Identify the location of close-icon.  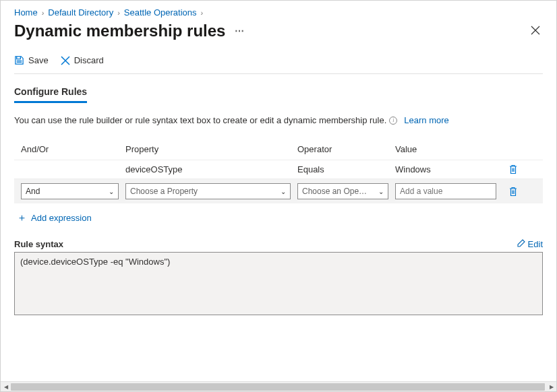
(535, 31).